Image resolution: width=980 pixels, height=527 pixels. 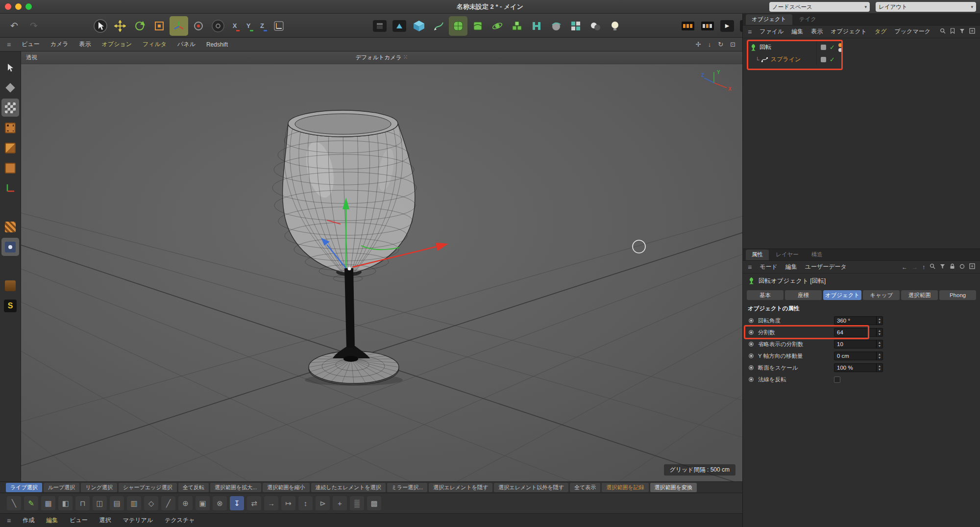 I want to click on edge-mode-icon, so click(x=10, y=148).